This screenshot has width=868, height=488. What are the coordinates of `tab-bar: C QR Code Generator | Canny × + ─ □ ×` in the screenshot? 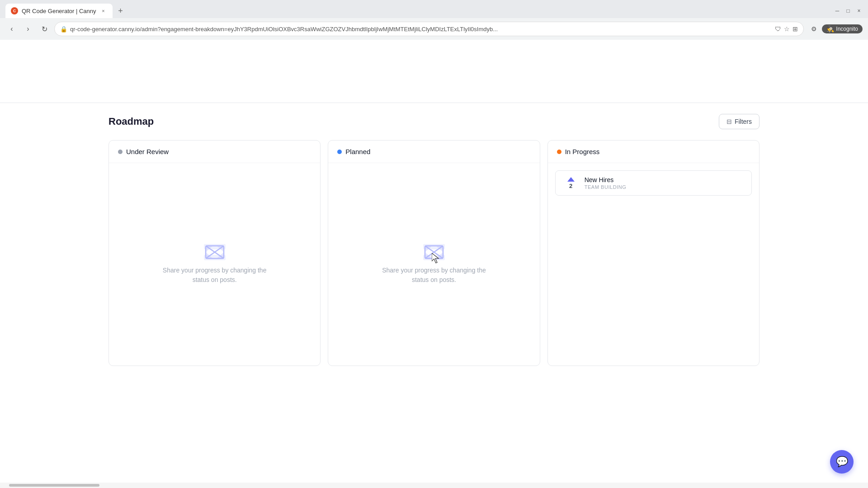 It's located at (434, 9).